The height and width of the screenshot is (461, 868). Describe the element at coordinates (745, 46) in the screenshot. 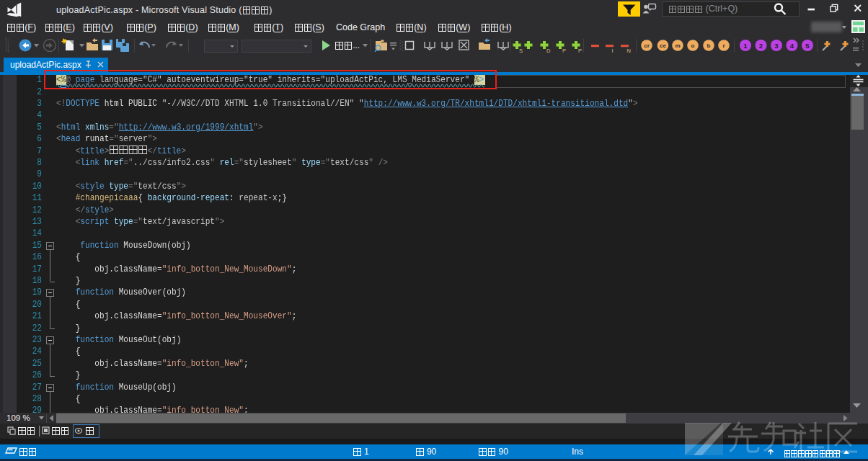

I see `svg-text: 1` at that location.